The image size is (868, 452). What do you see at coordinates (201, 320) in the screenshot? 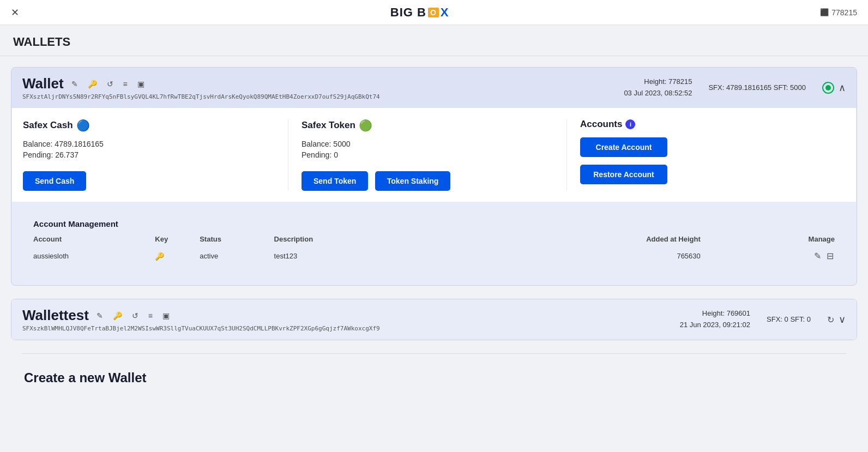
I see `wallet2-header-left: Wallettest ✎ 🔑 ↺ ≡ ▣ SFXszkBlWMHLQJV8QFe…` at bounding box center [201, 320].